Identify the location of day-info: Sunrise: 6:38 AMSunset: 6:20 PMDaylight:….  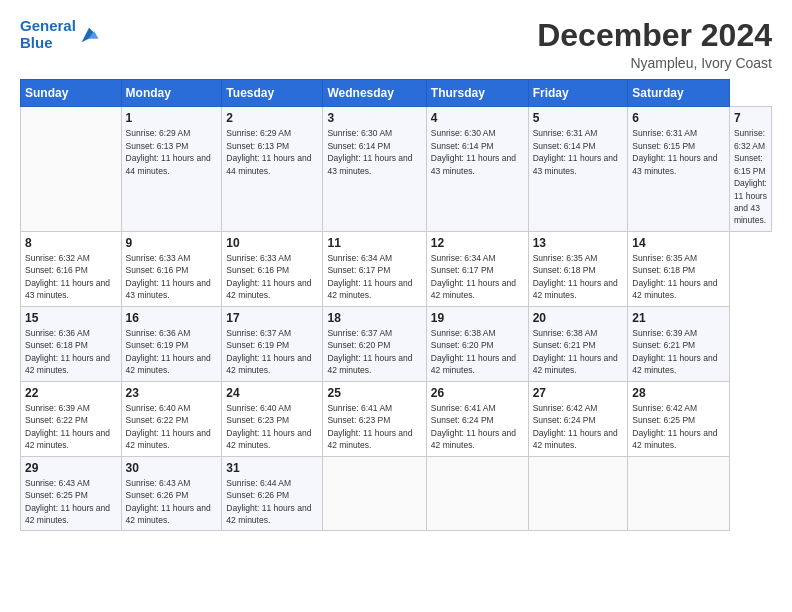
(474, 352).